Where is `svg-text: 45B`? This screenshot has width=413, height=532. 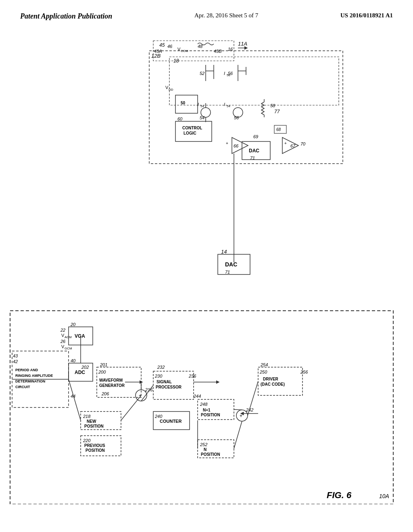
svg-text: 45B is located at coordinates (218, 51).